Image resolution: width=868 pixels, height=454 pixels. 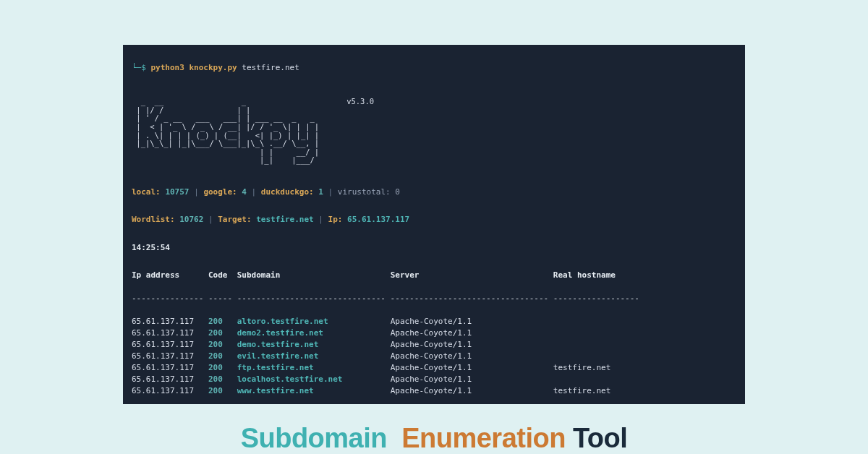 What do you see at coordinates (191, 220) in the screenshot?
I see `wordlist-value: 10762` at bounding box center [191, 220].